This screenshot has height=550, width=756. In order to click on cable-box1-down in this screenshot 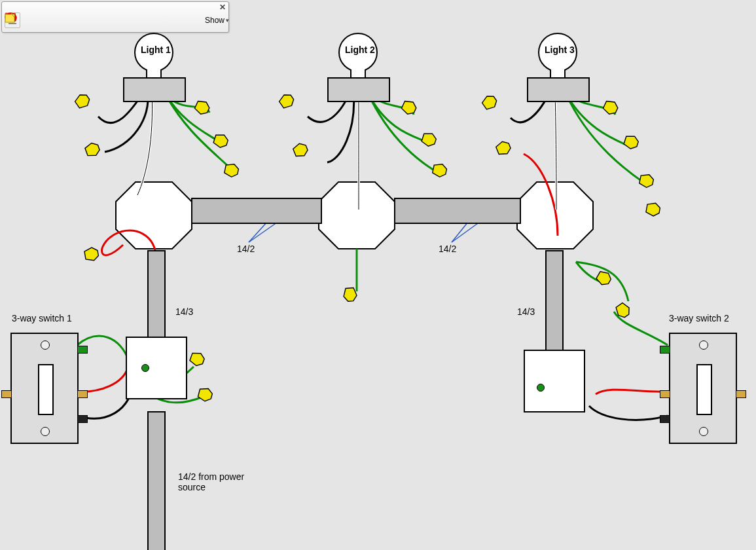, I will do `click(156, 295)`.